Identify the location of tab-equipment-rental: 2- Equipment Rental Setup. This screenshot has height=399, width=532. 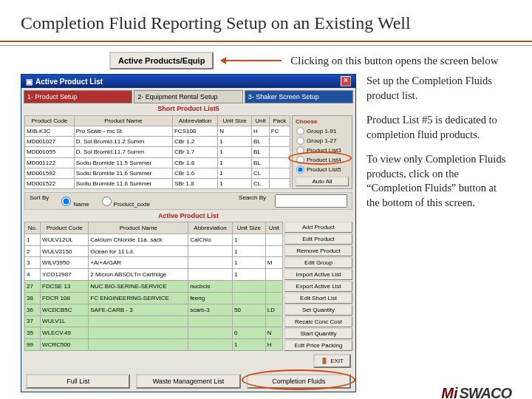
(188, 97).